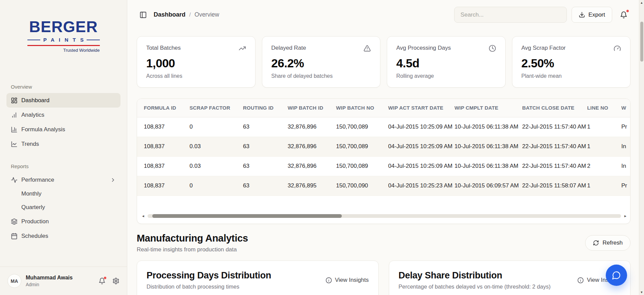 This screenshot has width=644, height=295. Describe the element at coordinates (642, 42) in the screenshot. I see `vertical-scrollbar-thumb` at that location.